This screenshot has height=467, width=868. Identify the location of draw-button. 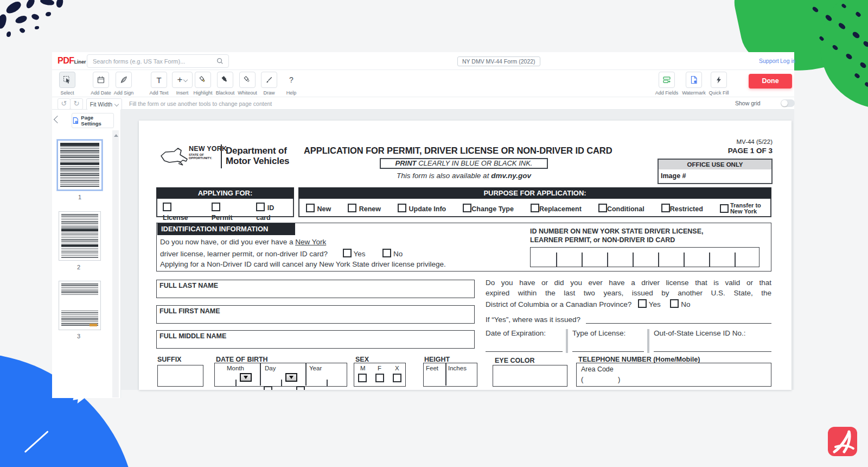
(269, 80).